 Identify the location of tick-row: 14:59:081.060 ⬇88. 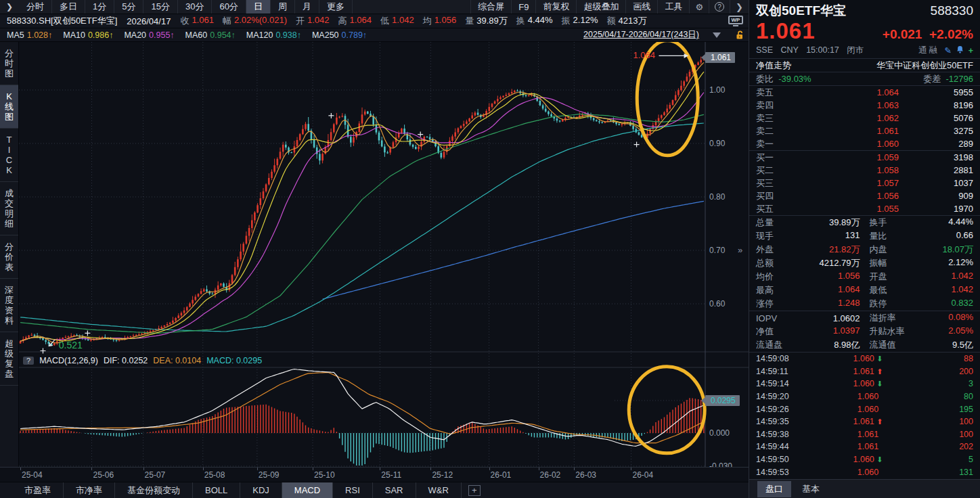
(865, 359).